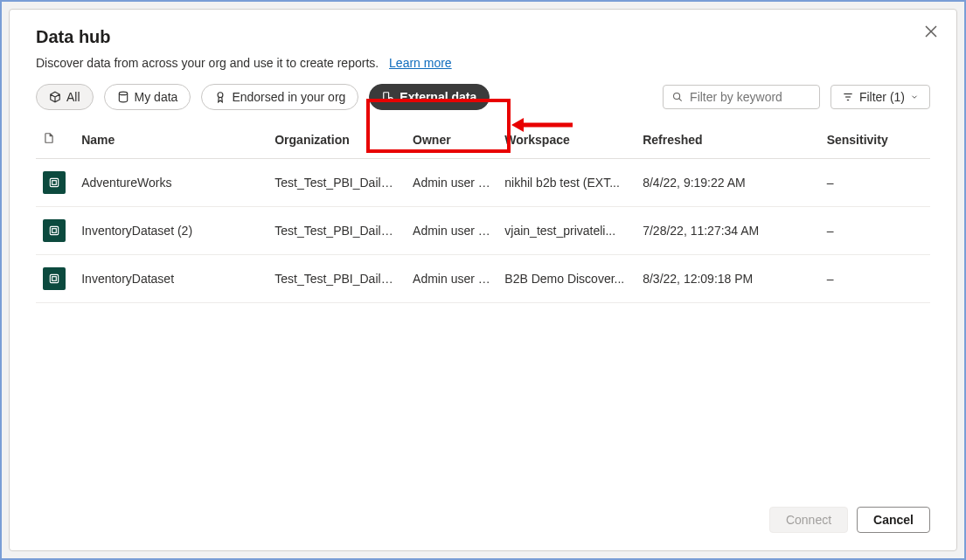  I want to click on dialog-header: Data hub, so click(483, 33).